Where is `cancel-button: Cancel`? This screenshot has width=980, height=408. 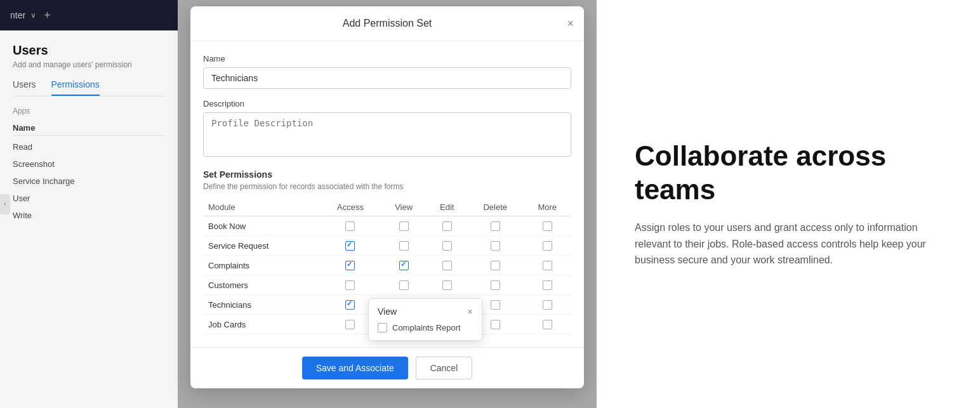 cancel-button: Cancel is located at coordinates (444, 368).